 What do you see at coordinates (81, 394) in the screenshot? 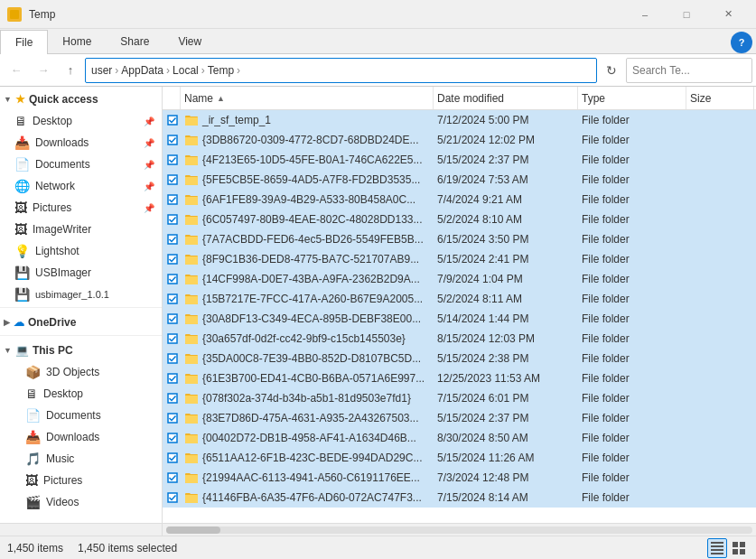
I see `sidebar-item-desktop-pc: 🖥 Desktop` at bounding box center [81, 394].